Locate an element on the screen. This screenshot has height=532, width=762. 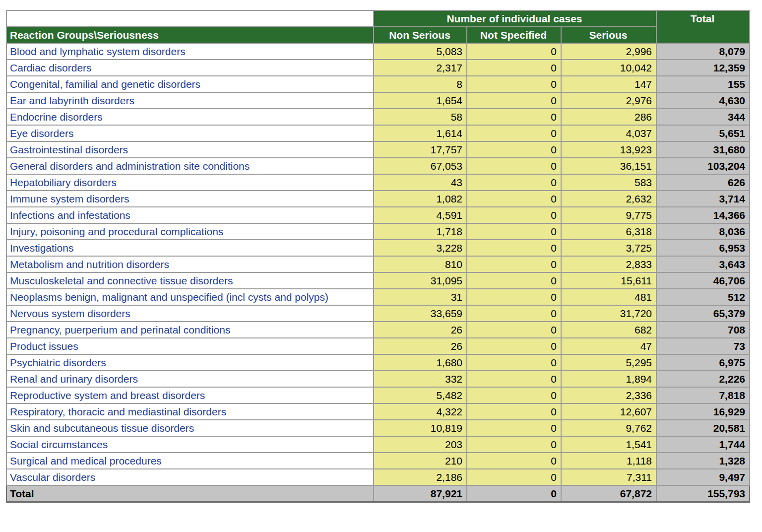
table-row: Nervous system disorders33,659031,72065,… is located at coordinates (378, 314).